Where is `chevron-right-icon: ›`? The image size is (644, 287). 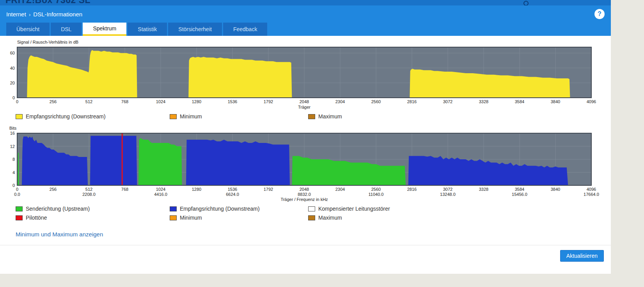
chevron-right-icon: › is located at coordinates (30, 15).